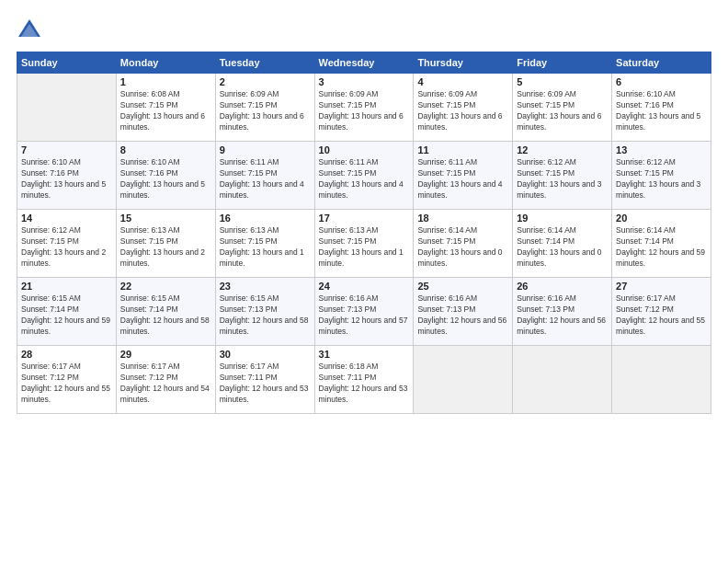 The image size is (728, 563). I want to click on day-info: Sunrise: 6:15 AM Sunset: 7:14 PM Dayligh…, so click(165, 316).